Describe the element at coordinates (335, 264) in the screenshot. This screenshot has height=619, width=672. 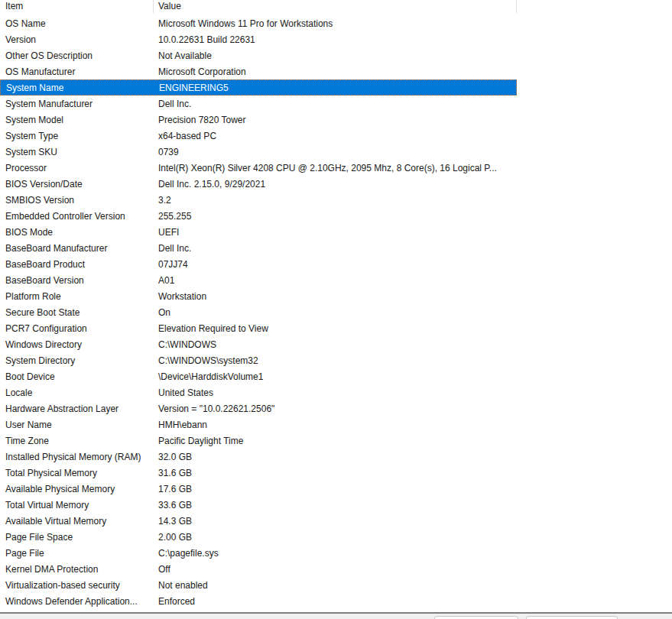
I see `value-cell: 07JJ74` at that location.